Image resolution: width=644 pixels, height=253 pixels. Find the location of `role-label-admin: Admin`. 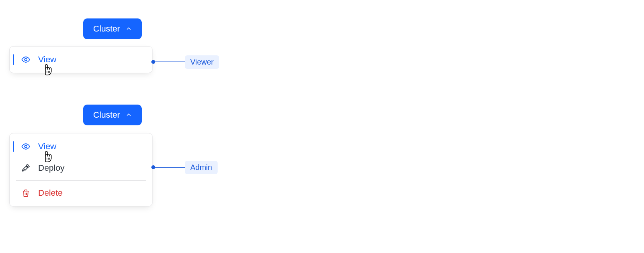

role-label-admin: Admin is located at coordinates (201, 168).